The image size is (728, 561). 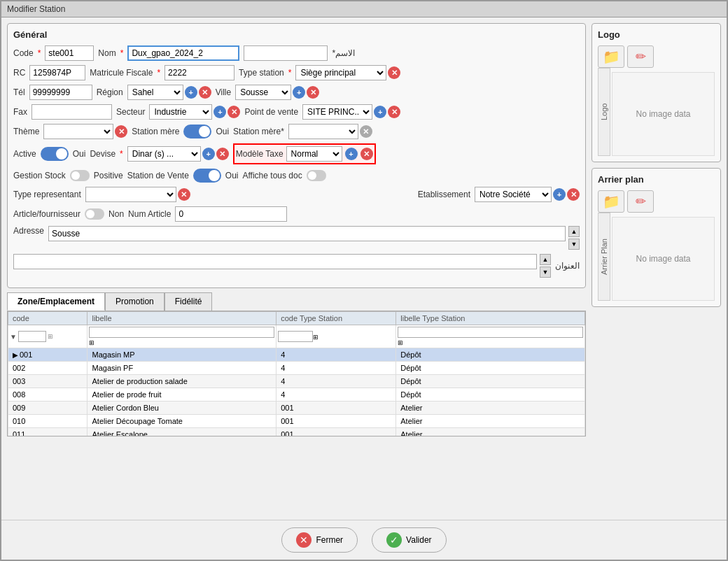 What do you see at coordinates (164, 154) in the screenshot?
I see `devise-select: Dinar (s) ...` at bounding box center [164, 154].